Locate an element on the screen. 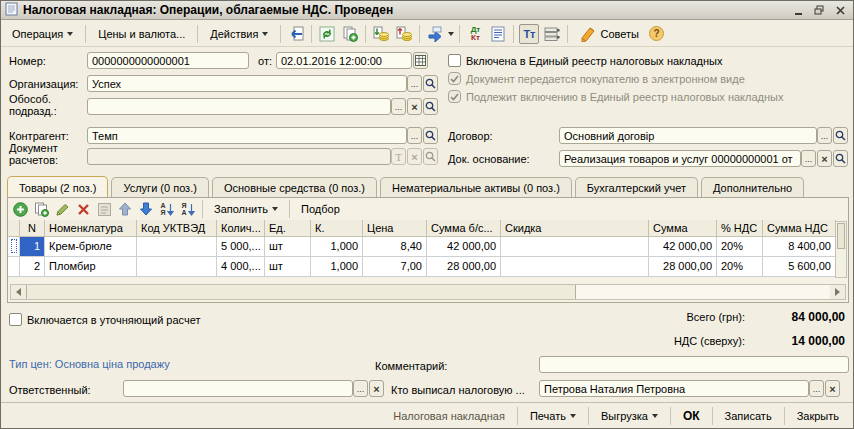 This screenshot has height=429, width=854. price-type-link: Тип цен: Основна ціна продажу is located at coordinates (90, 364).